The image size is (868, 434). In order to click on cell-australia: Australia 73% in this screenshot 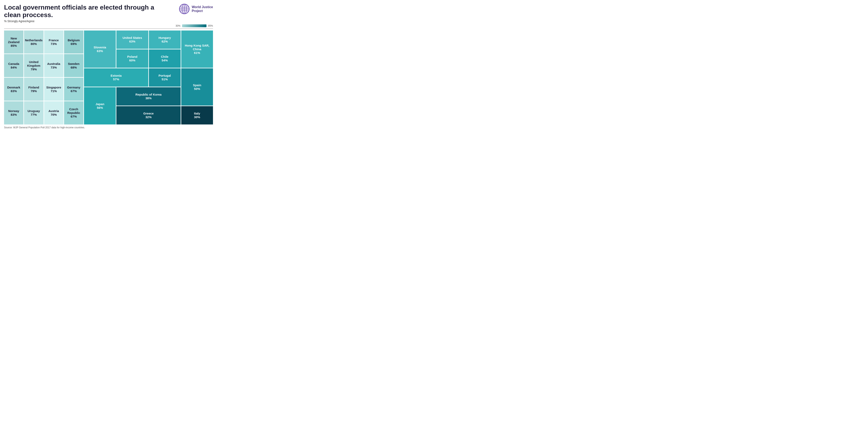, I will do `click(54, 66)`.